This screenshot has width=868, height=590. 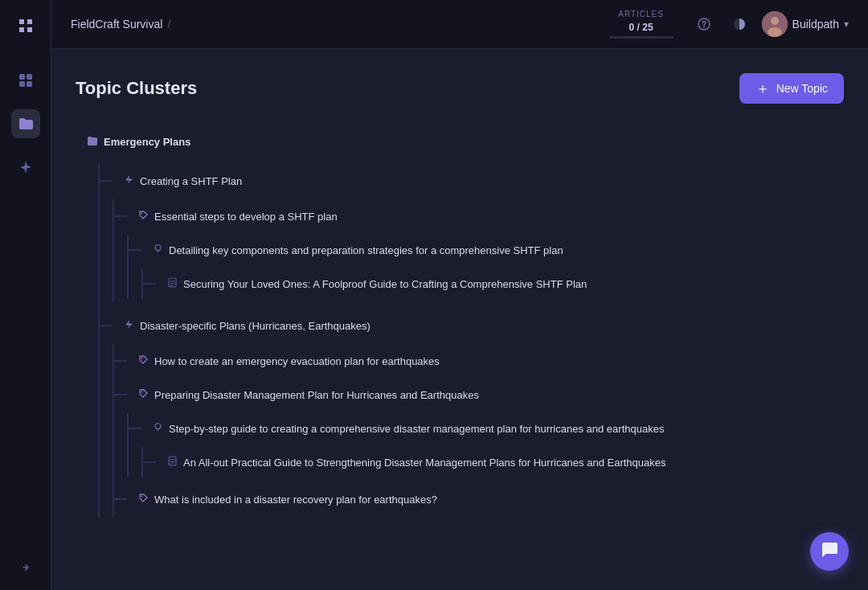 I want to click on articles-value: 0 / 25, so click(x=641, y=27).